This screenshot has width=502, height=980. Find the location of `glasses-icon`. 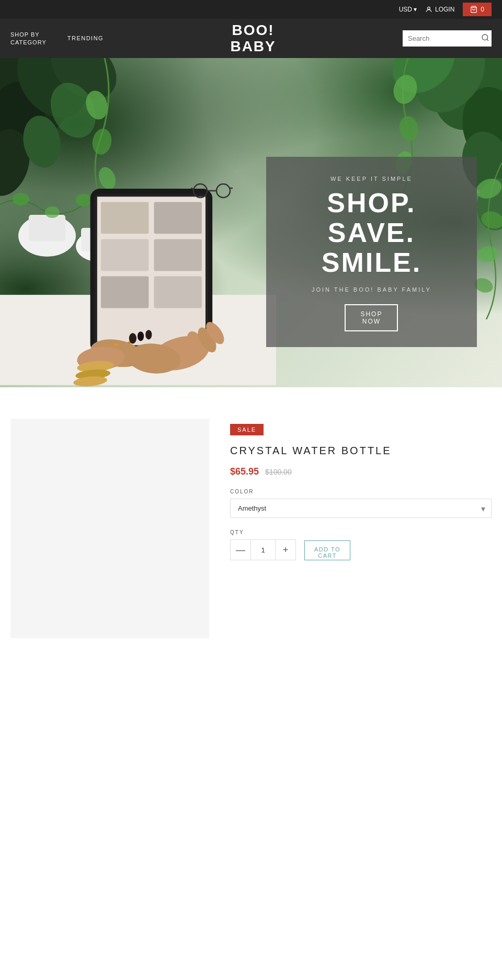

glasses-icon is located at coordinates (212, 191).